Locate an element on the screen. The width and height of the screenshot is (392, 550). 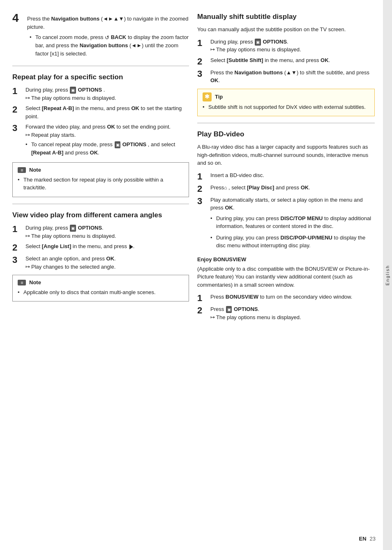
subtitle-step-3-content: Press the Navigation buttons (▲▼) to shi… is located at coordinates (293, 76).